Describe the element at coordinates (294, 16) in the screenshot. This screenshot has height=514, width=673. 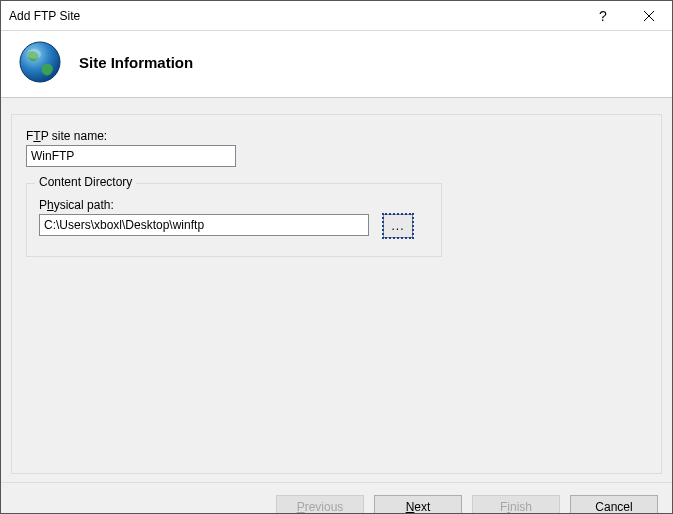
I see `window-title: Add FTP Site` at that location.